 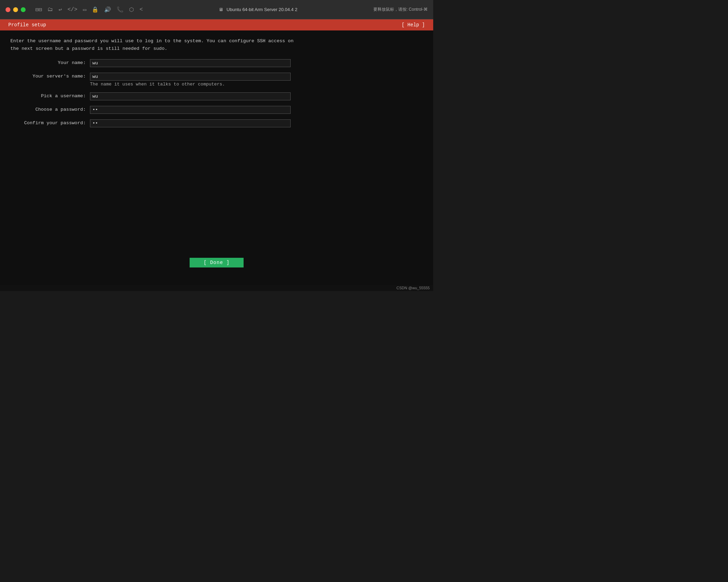 I want to click on your-name-input, so click(x=190, y=63).